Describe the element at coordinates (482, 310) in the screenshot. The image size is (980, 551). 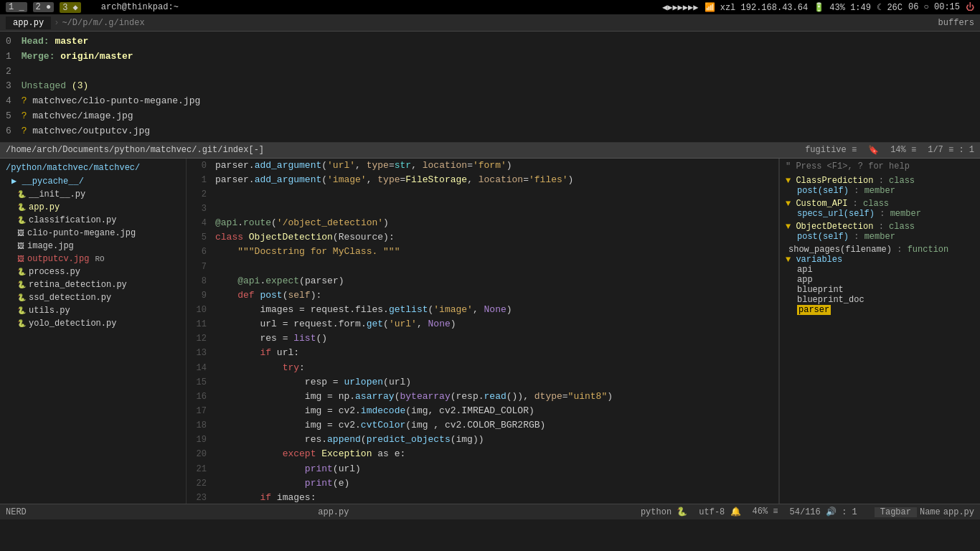
I see `code-line-10: 10 images = request.files.getlist('image…` at that location.